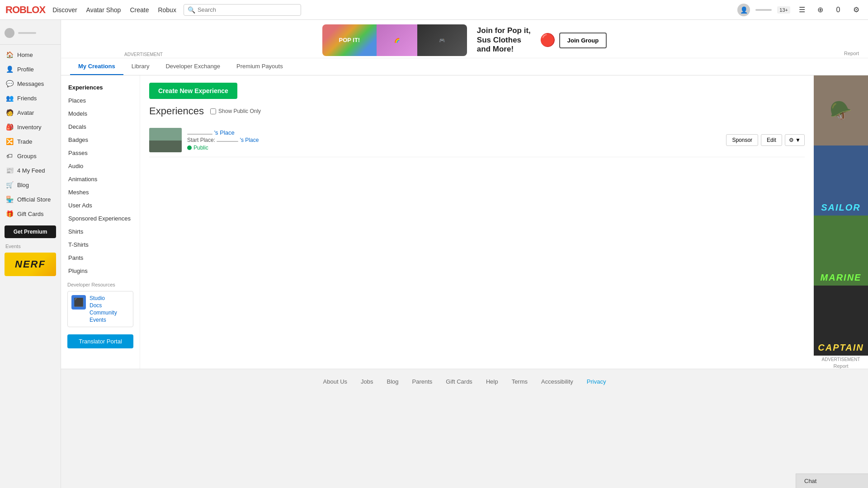  Describe the element at coordinates (29, 127) in the screenshot. I see `sidebar-item-label: Inventory` at that location.